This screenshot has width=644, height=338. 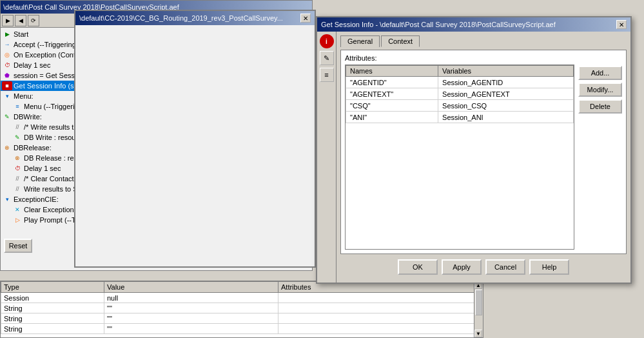 I want to click on dialog-title-bar: Get Session Info - \default\Post Call Su…, so click(x=474, y=25).